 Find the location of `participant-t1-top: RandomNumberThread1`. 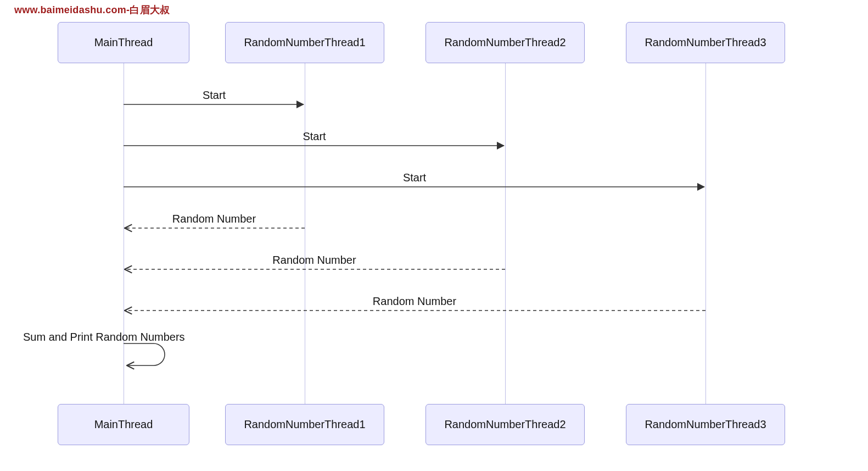

participant-t1-top: RandomNumberThread1 is located at coordinates (305, 43).